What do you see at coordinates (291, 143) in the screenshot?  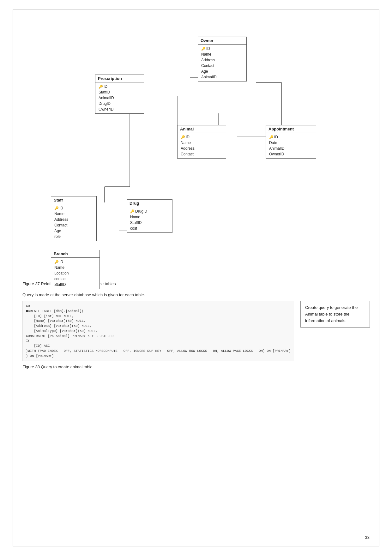 I see `appointment-field-date: Date` at bounding box center [291, 143].